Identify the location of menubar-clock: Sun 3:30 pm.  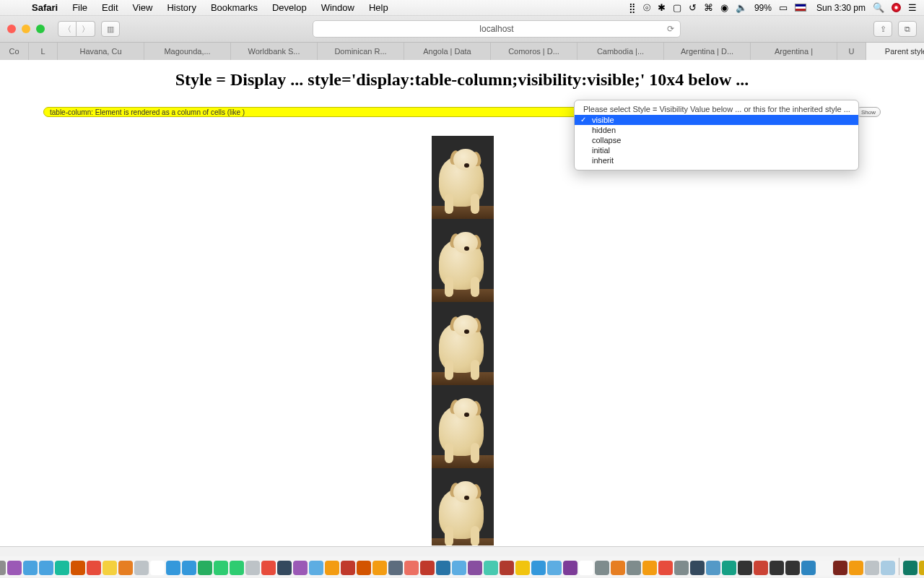
(841, 8).